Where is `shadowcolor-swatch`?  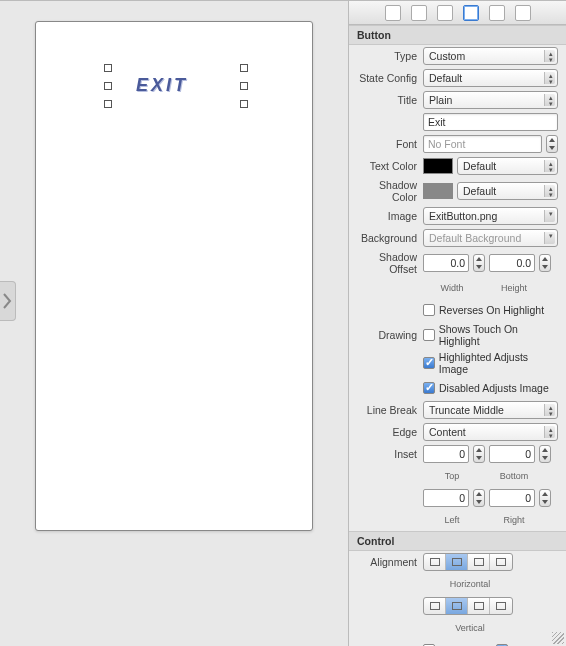 shadowcolor-swatch is located at coordinates (438, 191).